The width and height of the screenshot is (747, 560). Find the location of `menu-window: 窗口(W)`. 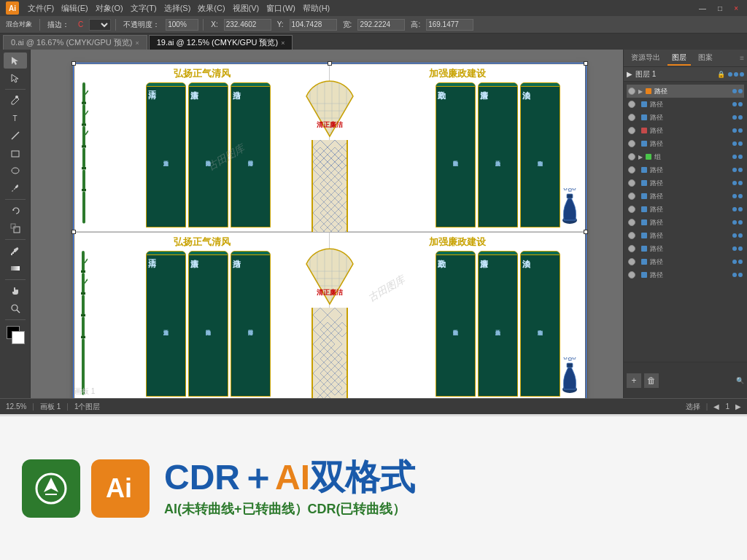

menu-window: 窗口(W) is located at coordinates (281, 9).